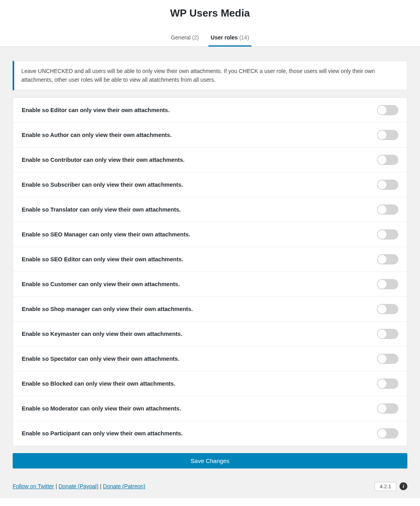 Image resolution: width=420 pixels, height=506 pixels. I want to click on setting-label: Enable so Moderator can only view their …, so click(101, 409).